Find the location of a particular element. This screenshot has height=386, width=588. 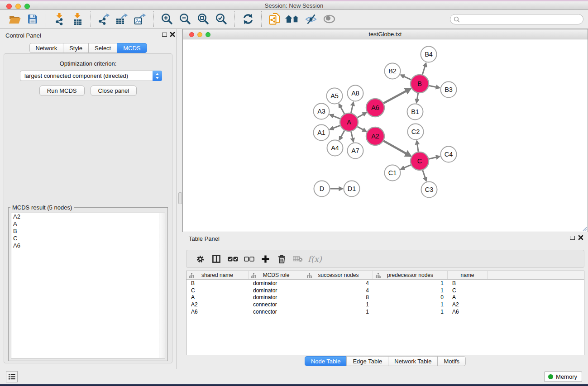

float-panel-icon is located at coordinates (165, 34).